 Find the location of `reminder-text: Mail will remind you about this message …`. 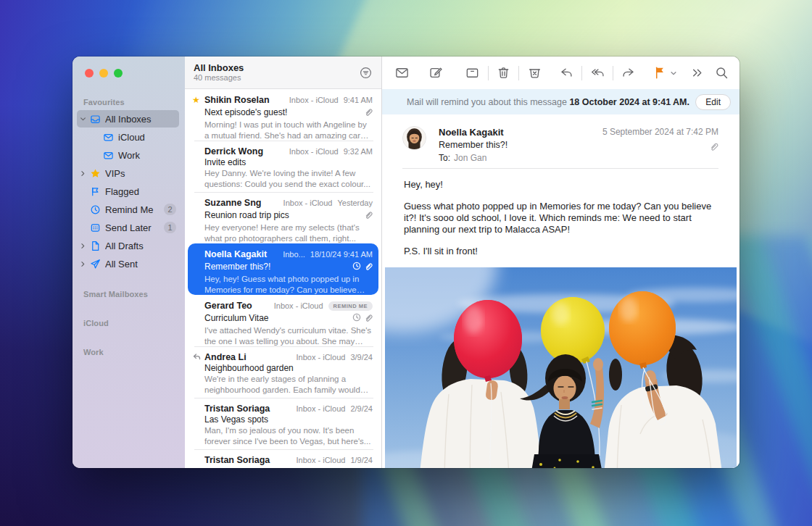

reminder-text: Mail will remind you about this message … is located at coordinates (551, 102).